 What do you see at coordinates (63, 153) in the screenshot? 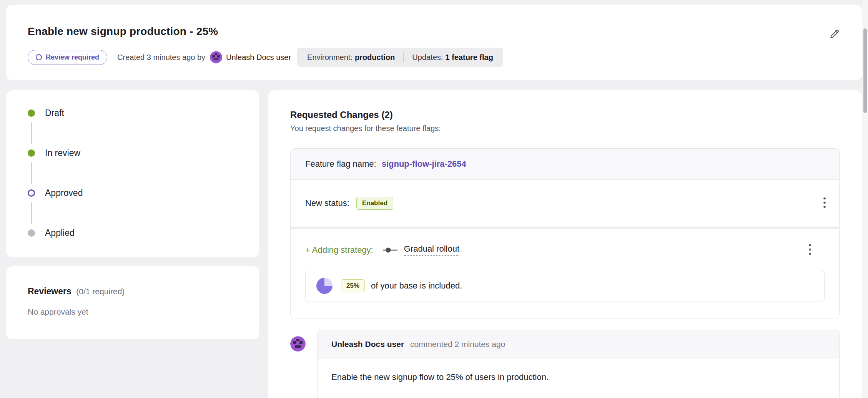
I see `timeline-step-label: In review` at bounding box center [63, 153].